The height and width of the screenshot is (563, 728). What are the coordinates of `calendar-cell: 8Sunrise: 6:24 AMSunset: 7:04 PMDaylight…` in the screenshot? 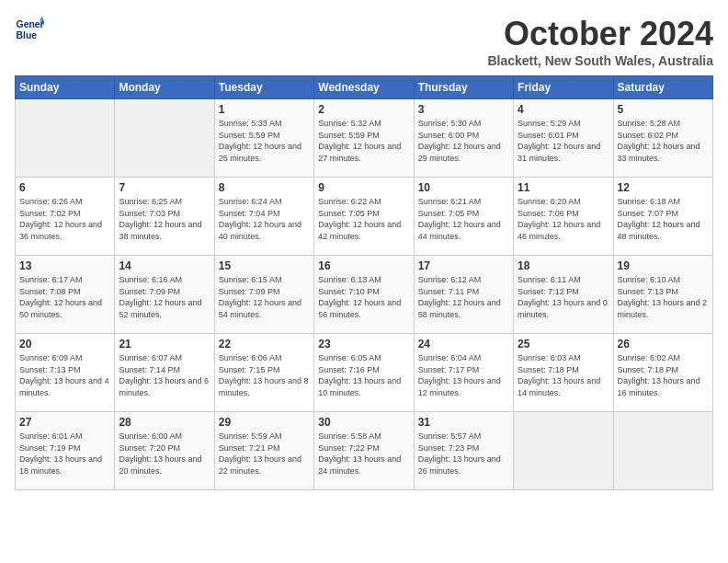 It's located at (264, 217).